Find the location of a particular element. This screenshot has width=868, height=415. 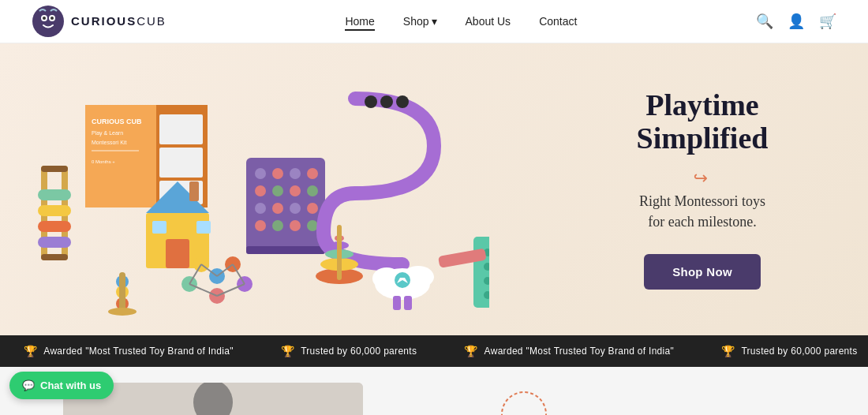

logo-text: CURIOUSCUB is located at coordinates (118, 21).